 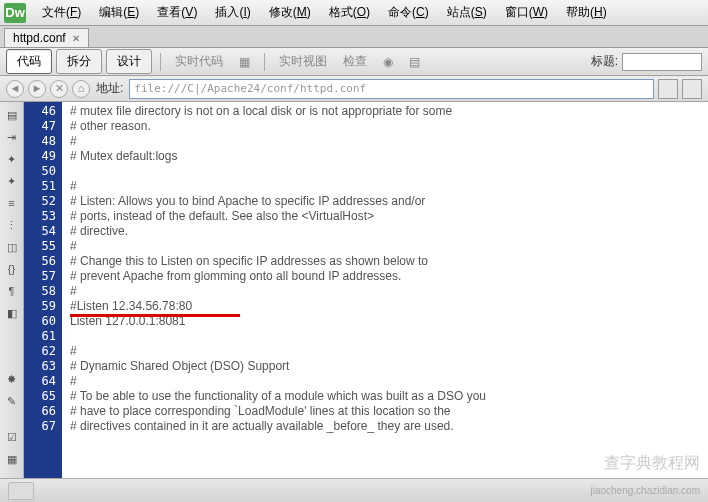 What do you see at coordinates (526, 12) in the screenshot?
I see `menu-w: 窗口(W)` at bounding box center [526, 12].